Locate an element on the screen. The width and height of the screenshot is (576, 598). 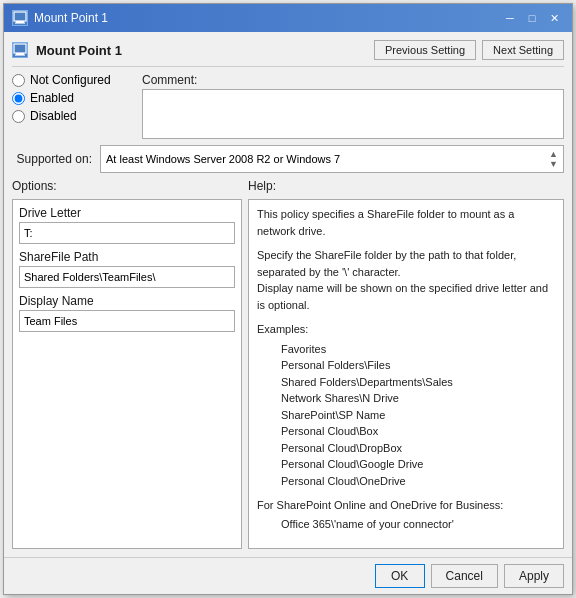
display-name-group: Display Name is located at coordinates (127, 313).